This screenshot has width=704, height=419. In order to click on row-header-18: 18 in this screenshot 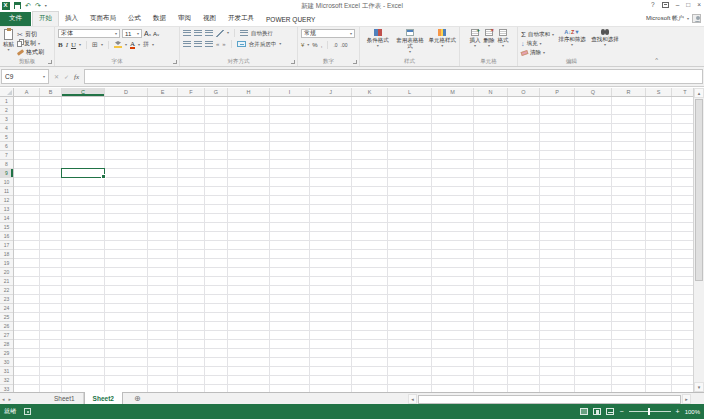, I will do `click(6, 254)`.